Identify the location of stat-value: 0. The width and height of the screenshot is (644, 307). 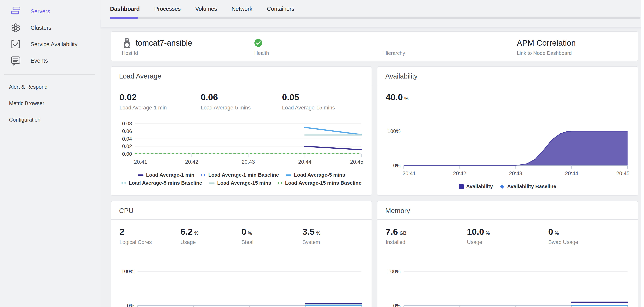
(550, 232).